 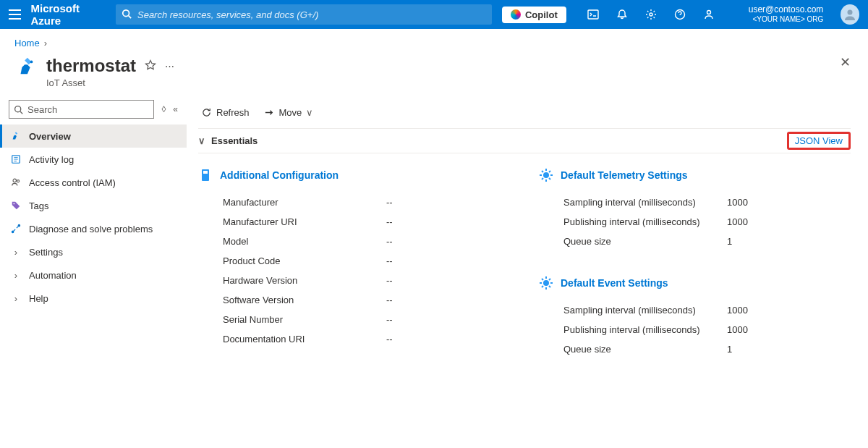 I want to click on json-view-label: JSON View, so click(x=819, y=140).